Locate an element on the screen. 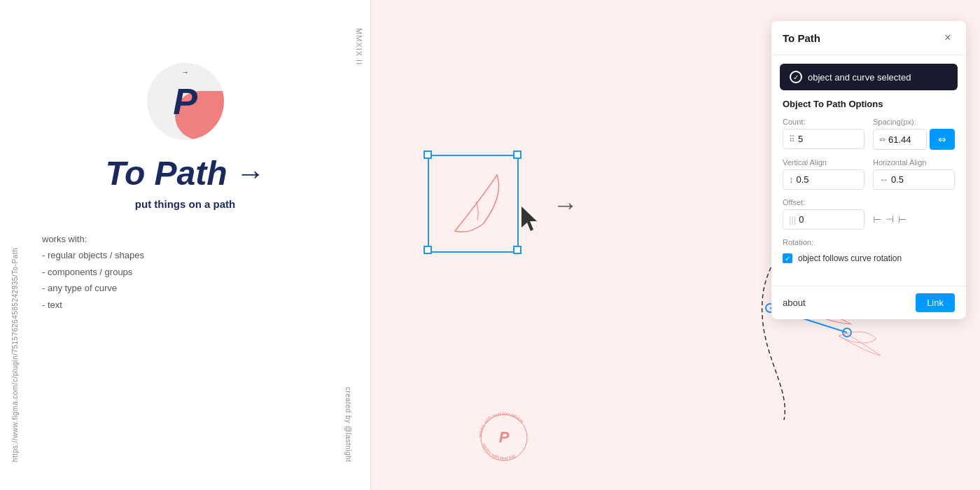  main-title-text: To Path is located at coordinates (166, 174).